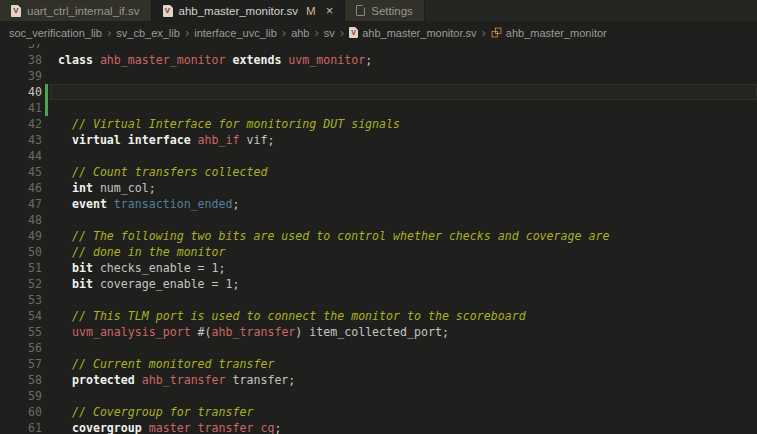  I want to click on breadcrumb-item: sv_cb_ex_lib, so click(148, 33).